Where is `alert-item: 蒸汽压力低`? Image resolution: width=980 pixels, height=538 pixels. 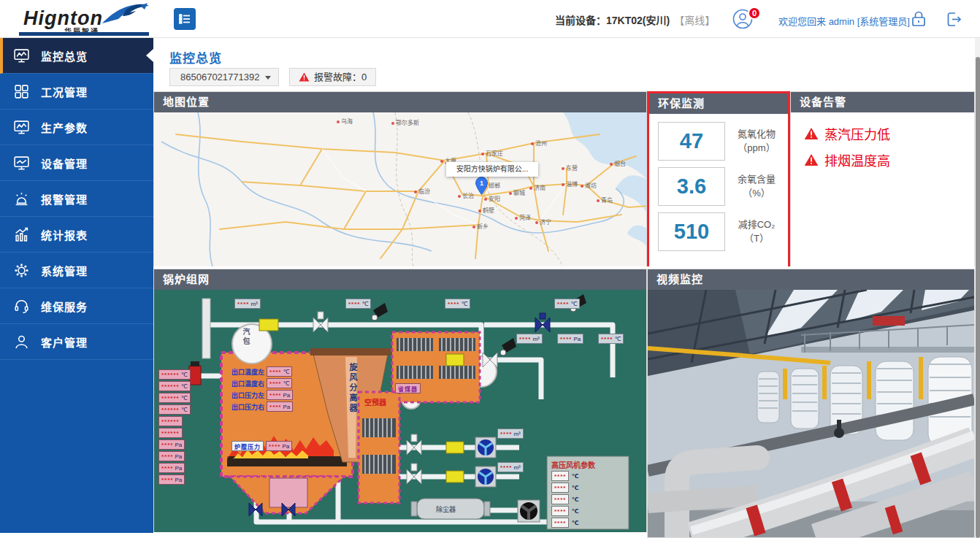 alert-item: 蒸汽压力低 is located at coordinates (847, 134).